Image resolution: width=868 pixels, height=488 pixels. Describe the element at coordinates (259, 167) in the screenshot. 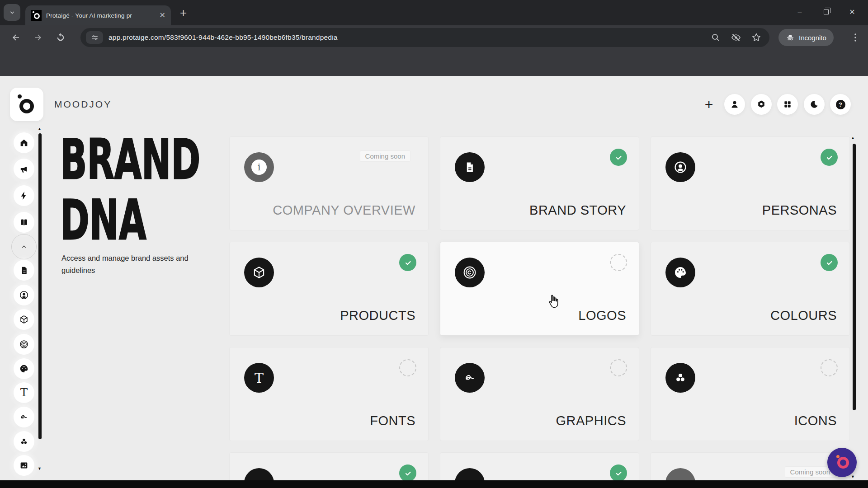

I see `info-i-glyph: i` at that location.